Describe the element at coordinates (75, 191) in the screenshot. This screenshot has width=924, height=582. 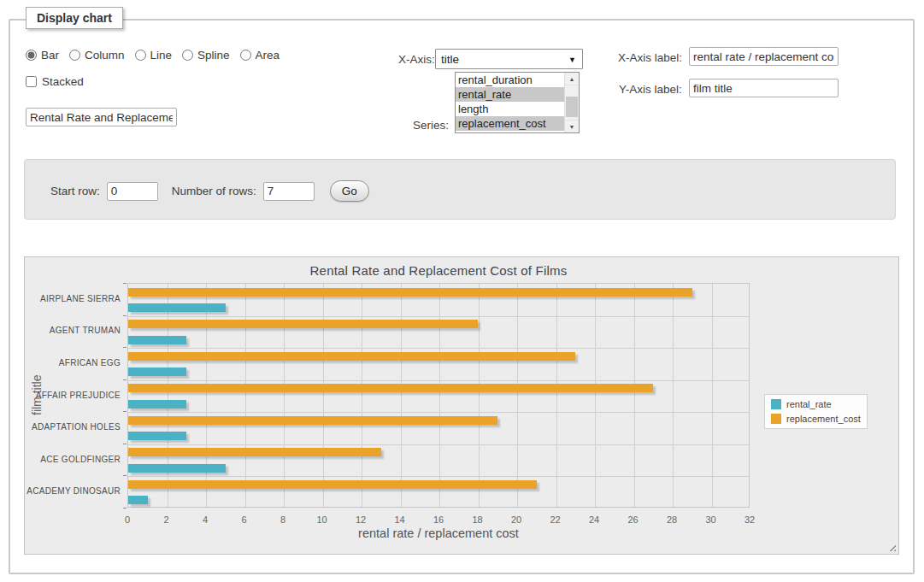
I see `start-row-label: Start row:` at that location.